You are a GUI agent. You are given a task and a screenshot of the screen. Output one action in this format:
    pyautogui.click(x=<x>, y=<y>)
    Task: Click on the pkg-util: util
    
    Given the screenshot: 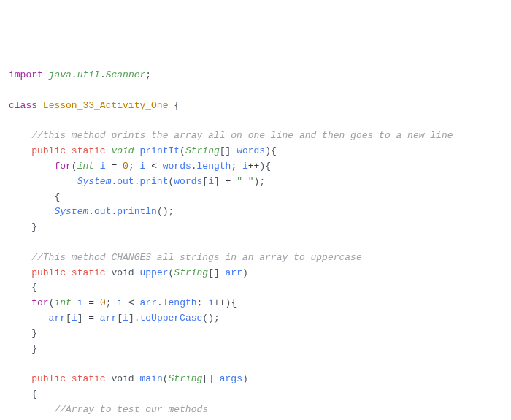 What is the action you would take?
    pyautogui.click(x=89, y=75)
    